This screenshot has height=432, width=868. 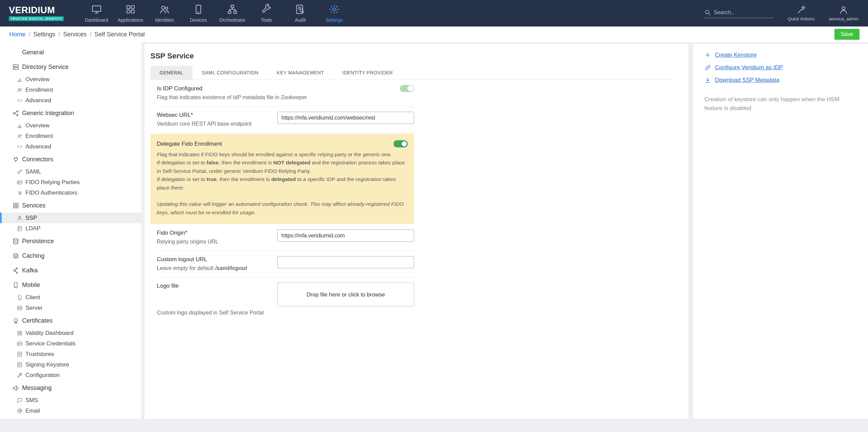 I want to click on sidebar-item-services: Services, so click(x=71, y=206).